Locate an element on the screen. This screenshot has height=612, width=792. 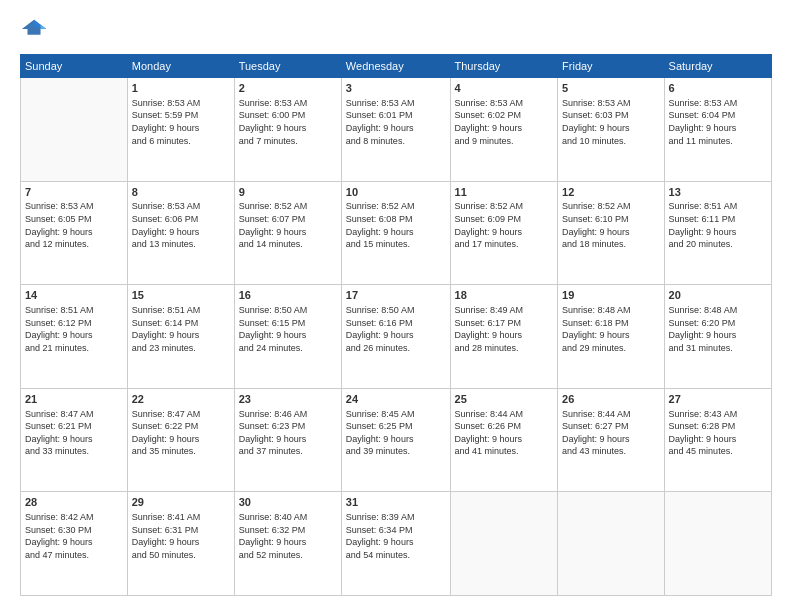
day-cell: 22Sunrise: 8:47 AM Sunset: 6:22 PM Dayli… is located at coordinates (180, 440).